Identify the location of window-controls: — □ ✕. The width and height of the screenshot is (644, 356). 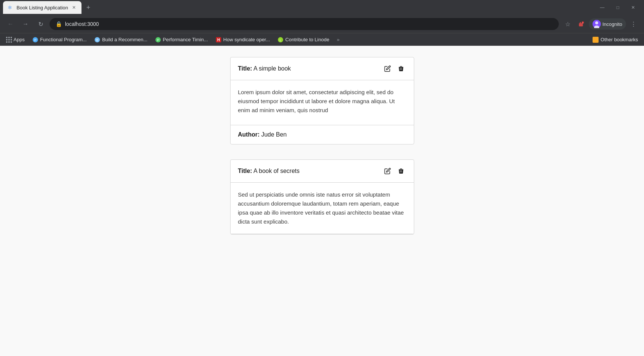
(619, 8).